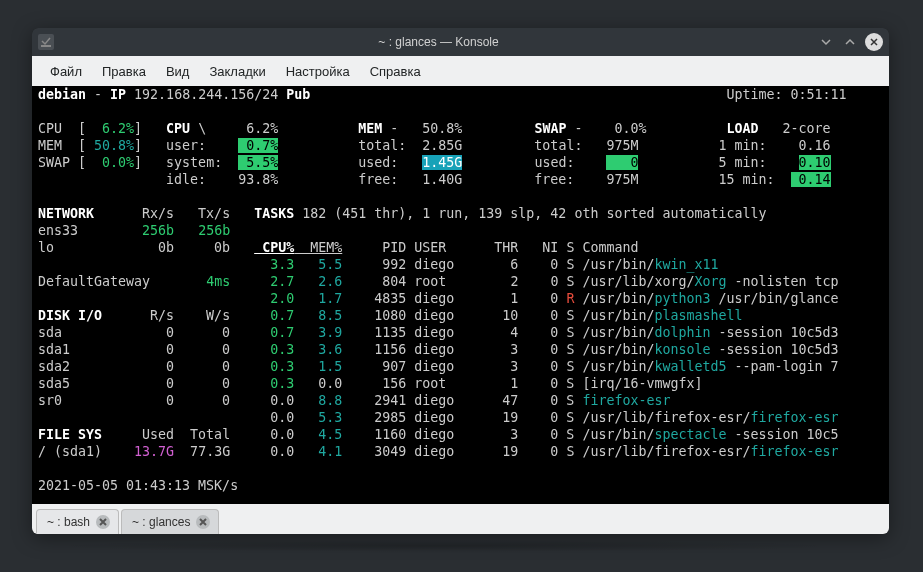 The width and height of the screenshot is (923, 572). What do you see at coordinates (78, 522) in the screenshot?
I see `tab-bash: ~ : bash` at bounding box center [78, 522].